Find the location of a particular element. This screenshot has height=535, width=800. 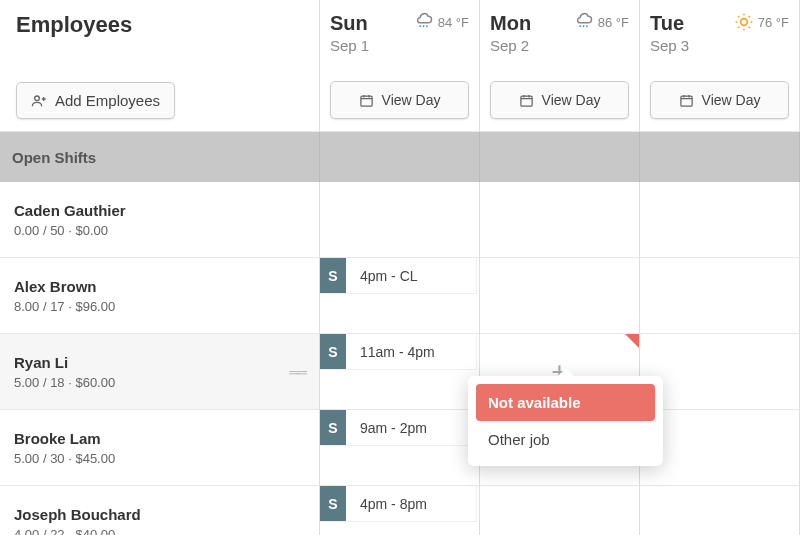

schedule-cell: S9am - 2pm is located at coordinates (400, 448).